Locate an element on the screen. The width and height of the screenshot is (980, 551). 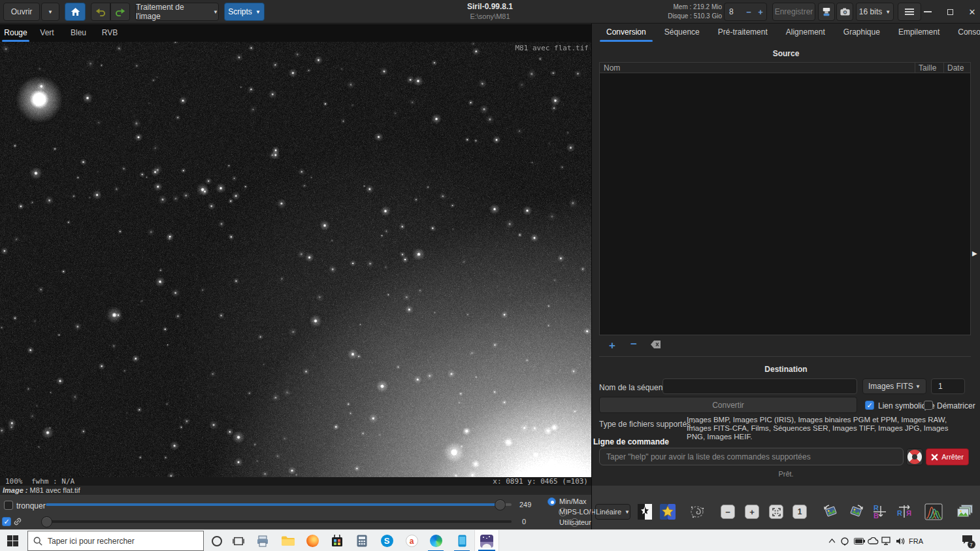
tray-update-icon is located at coordinates (845, 541).